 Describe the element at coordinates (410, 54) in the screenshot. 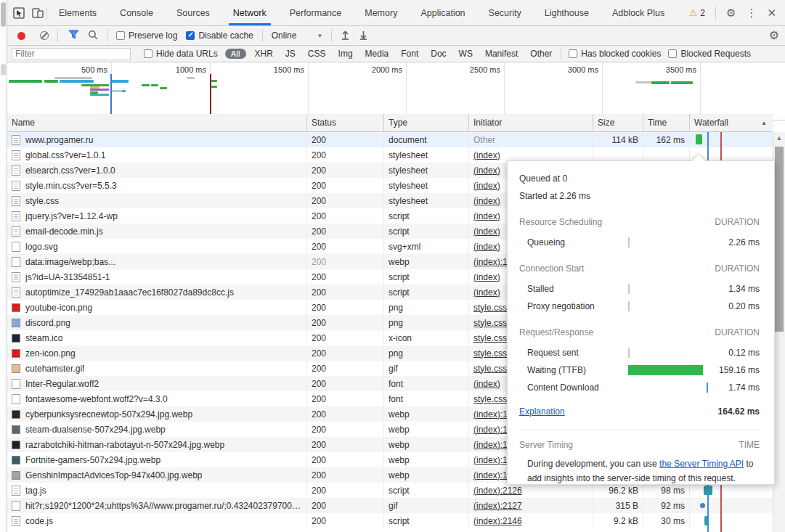

I see `filter-type-font: Font` at that location.